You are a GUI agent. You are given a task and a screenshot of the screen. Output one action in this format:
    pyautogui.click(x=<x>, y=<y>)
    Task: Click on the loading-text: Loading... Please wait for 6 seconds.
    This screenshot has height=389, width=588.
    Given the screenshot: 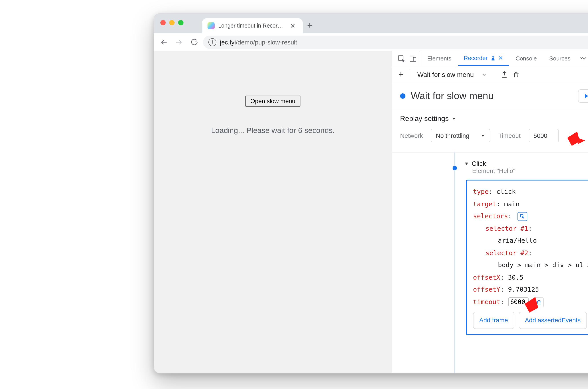 What is the action you would take?
    pyautogui.click(x=273, y=131)
    